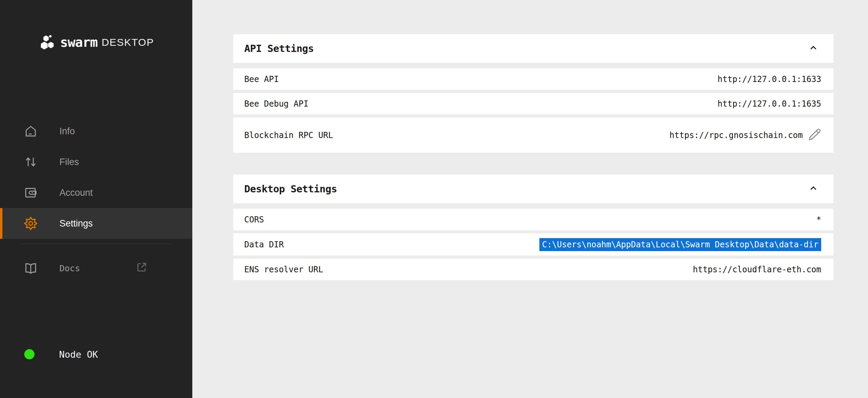  Describe the element at coordinates (534, 79) in the screenshot. I see `setting-row-bee-api: Bee API http://127.0.0.1:1633` at that location.